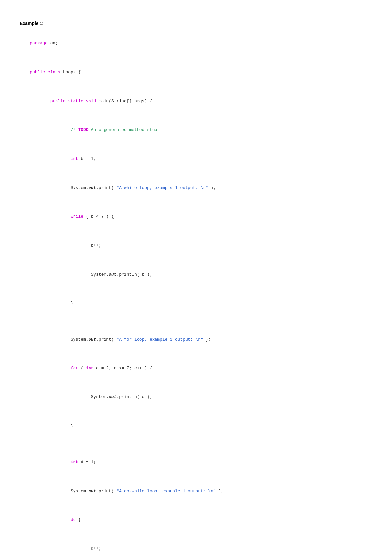 This screenshot has width=392, height=555. What do you see at coordinates (106, 339) in the screenshot?
I see `print2: .print(` at bounding box center [106, 339].